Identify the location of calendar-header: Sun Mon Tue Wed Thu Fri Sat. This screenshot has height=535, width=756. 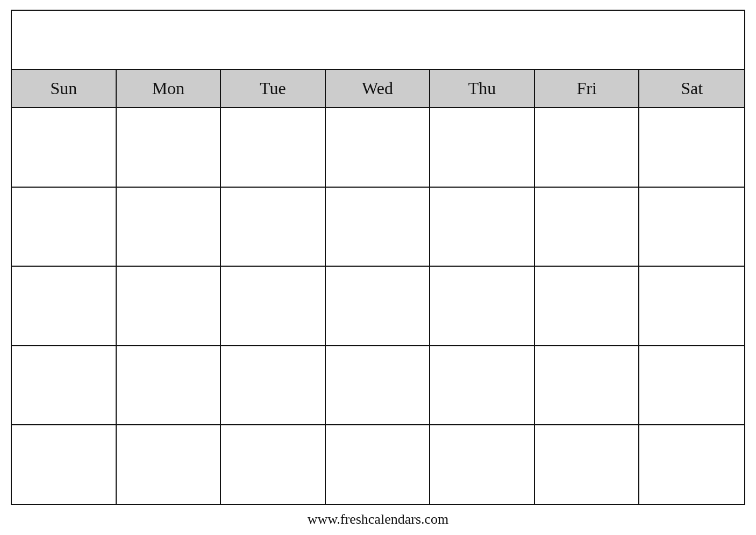
(378, 89).